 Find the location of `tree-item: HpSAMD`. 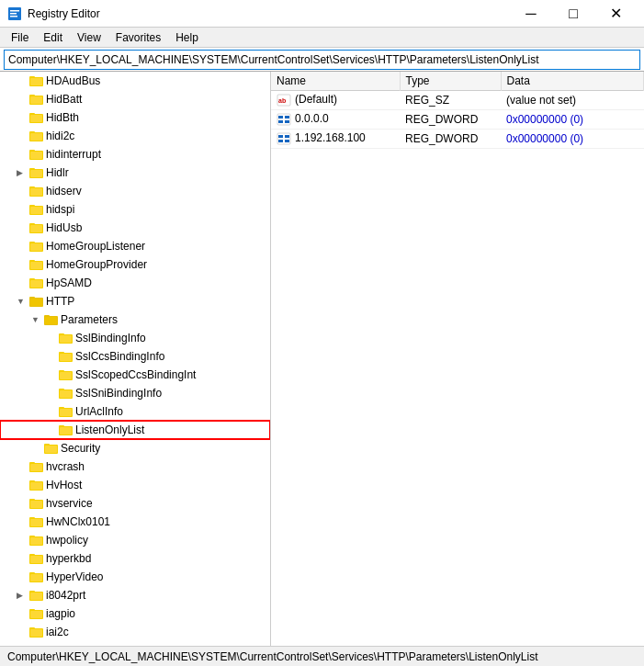

tree-item: HpSAMD is located at coordinates (135, 283).